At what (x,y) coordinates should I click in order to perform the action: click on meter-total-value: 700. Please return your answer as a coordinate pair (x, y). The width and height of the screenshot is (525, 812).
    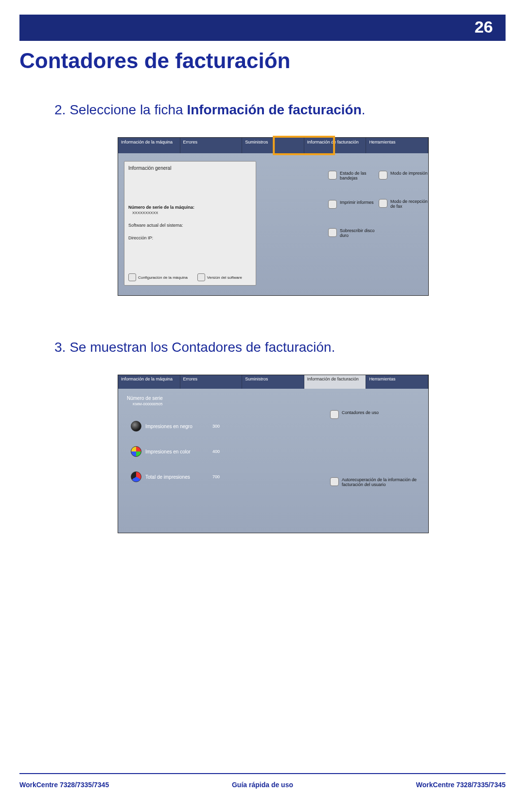
    Looking at the image, I should click on (216, 477).